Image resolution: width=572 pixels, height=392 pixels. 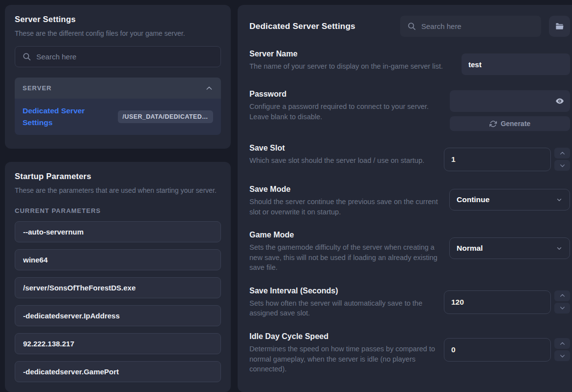 I want to click on refresh-icon, so click(x=493, y=124).